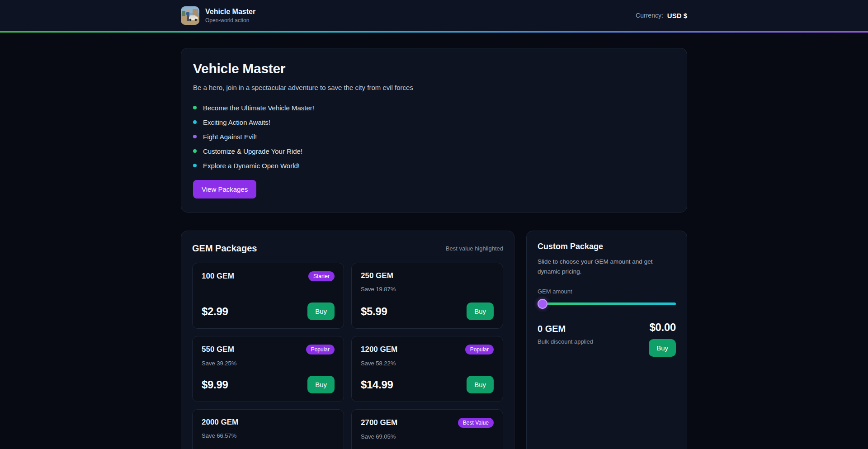 The image size is (868, 449). What do you see at coordinates (253, 151) in the screenshot?
I see `feature-label: Customize & Upgrade Your Ride!` at bounding box center [253, 151].